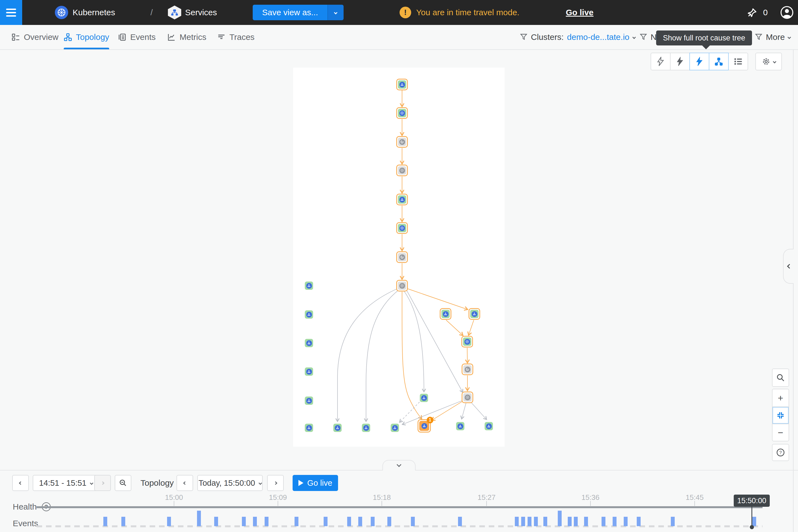 Image resolution: width=798 pixels, height=532 pixels. I want to click on pin-icon, so click(752, 13).